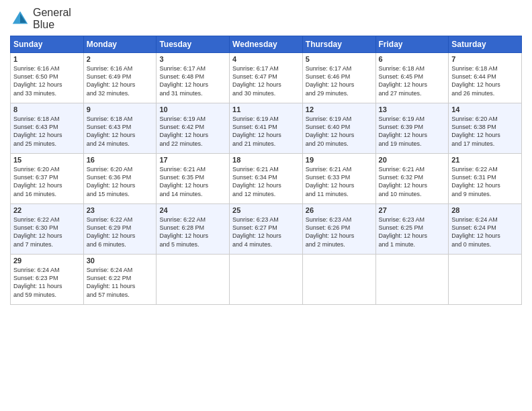 The height and width of the screenshot is (411, 532). What do you see at coordinates (339, 44) in the screenshot?
I see `day-header-thursday: Thursday` at bounding box center [339, 44].